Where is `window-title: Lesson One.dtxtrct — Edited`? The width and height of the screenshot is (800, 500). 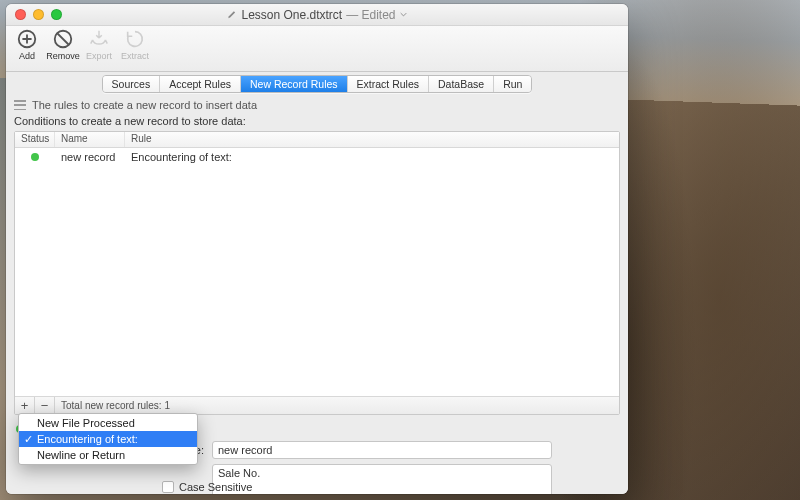
window-title: Lesson One.dtxtrct — Edited is located at coordinates (317, 15).